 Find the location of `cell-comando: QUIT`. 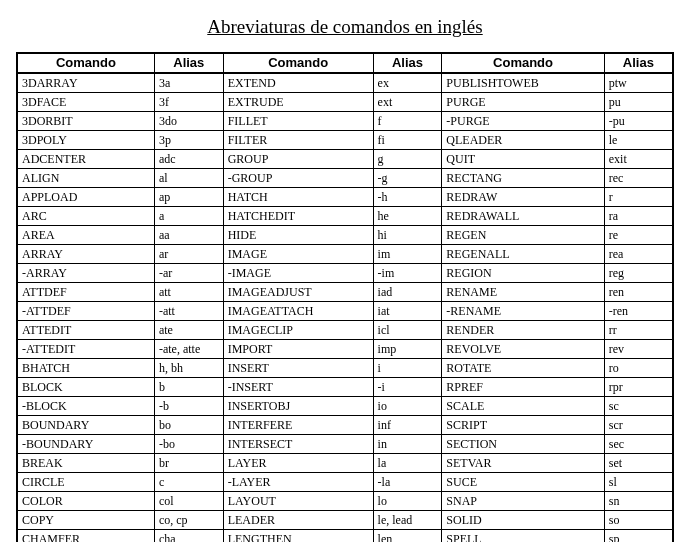

cell-comando: QUIT is located at coordinates (523, 160).